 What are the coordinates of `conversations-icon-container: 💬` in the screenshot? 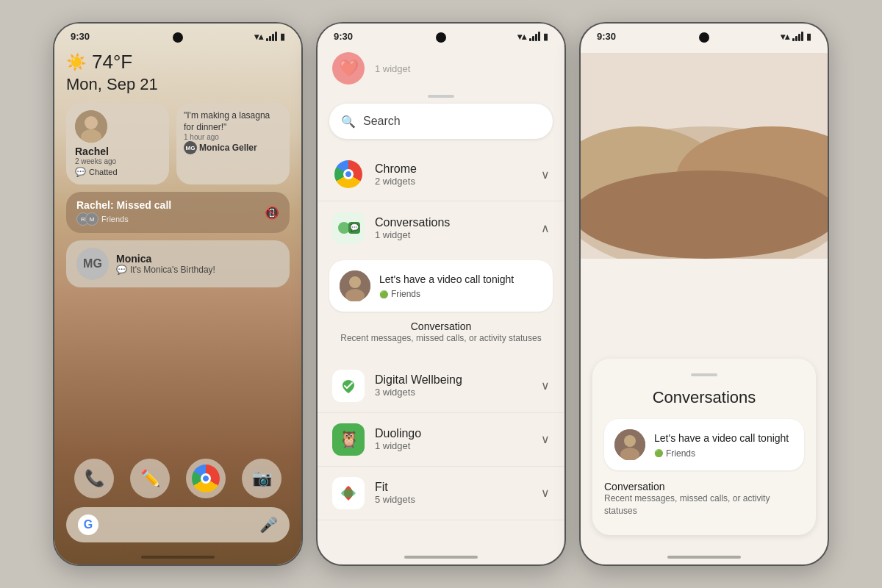 It's located at (348, 228).